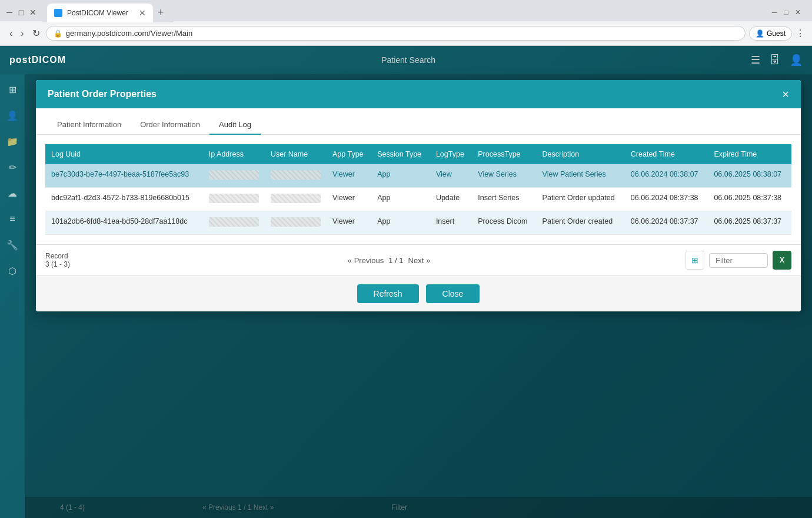  Describe the element at coordinates (22, 34) in the screenshot. I see `forward-button: ›` at that location.